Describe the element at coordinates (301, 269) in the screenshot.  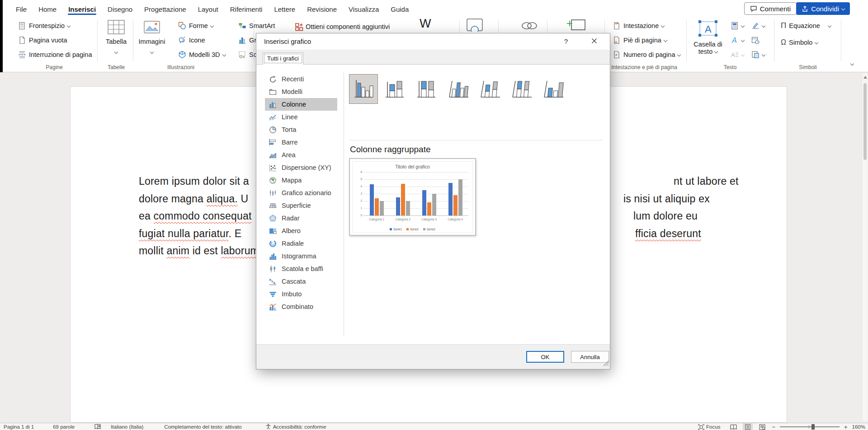
I see `chart-type-scatola-baffi: Scatola e baffi` at that location.